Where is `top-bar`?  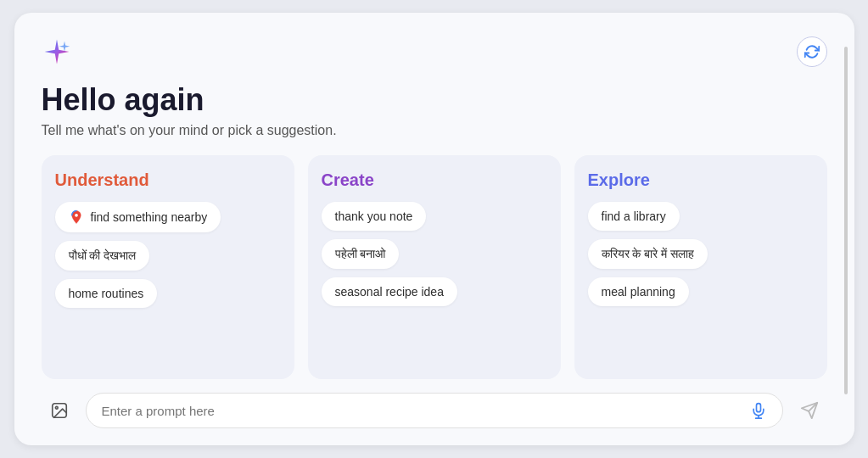 top-bar is located at coordinates (434, 52).